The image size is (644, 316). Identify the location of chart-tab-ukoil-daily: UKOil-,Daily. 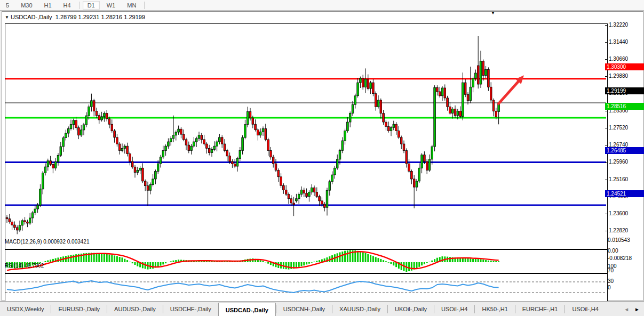
(411, 309).